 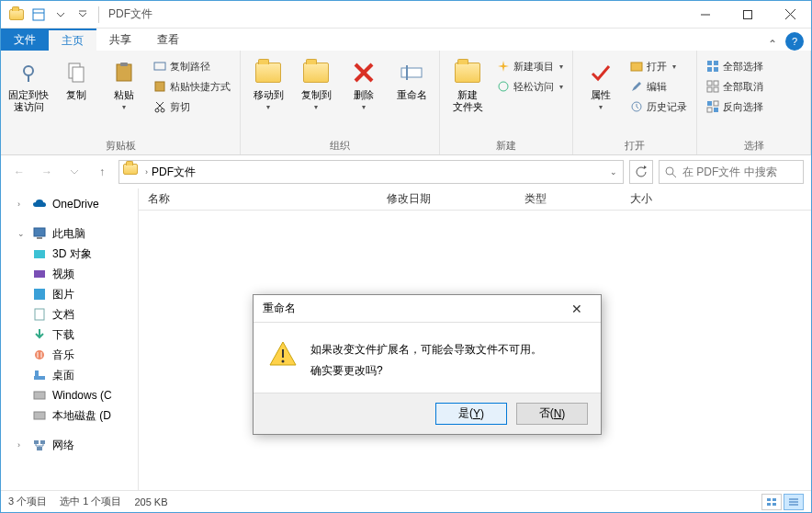 I want to click on rename-button: 重命名, so click(x=412, y=77).